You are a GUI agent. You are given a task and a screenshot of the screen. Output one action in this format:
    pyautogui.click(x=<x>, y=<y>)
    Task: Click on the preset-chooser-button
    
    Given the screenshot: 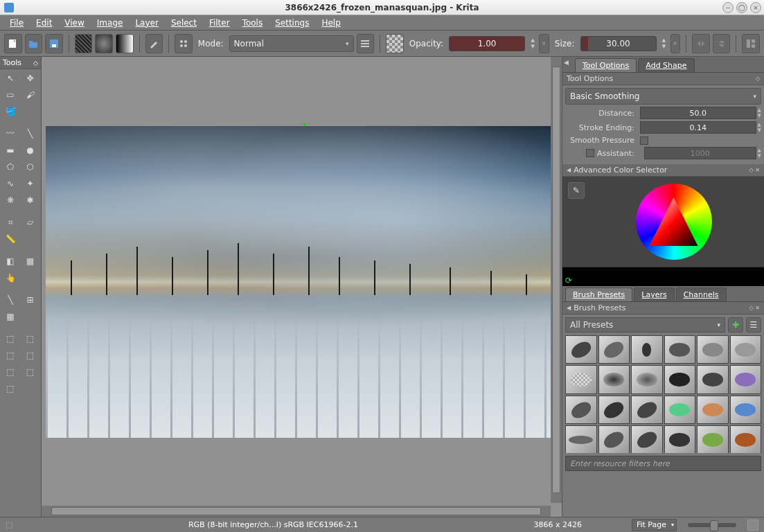 What is the action you would take?
    pyautogui.click(x=184, y=44)
    